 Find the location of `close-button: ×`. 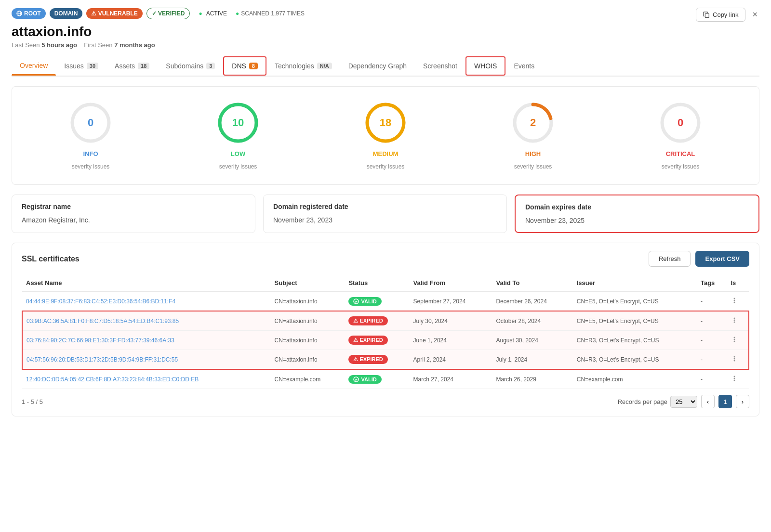

close-button: × is located at coordinates (755, 14).